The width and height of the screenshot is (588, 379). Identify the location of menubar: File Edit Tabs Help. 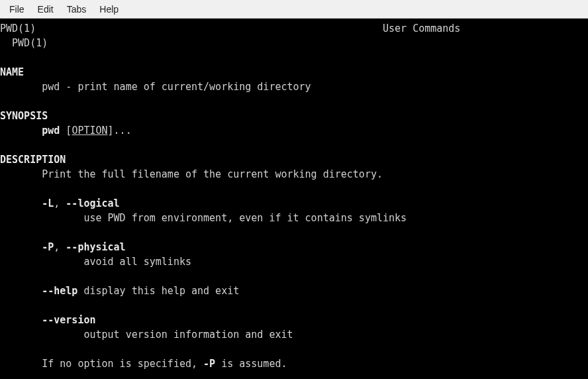
(294, 9).